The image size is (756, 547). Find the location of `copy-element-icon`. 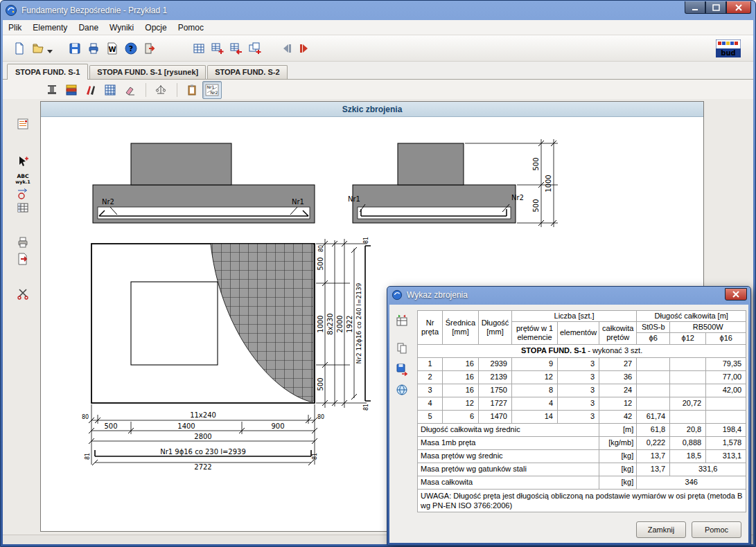

copy-element-icon is located at coordinates (255, 48).